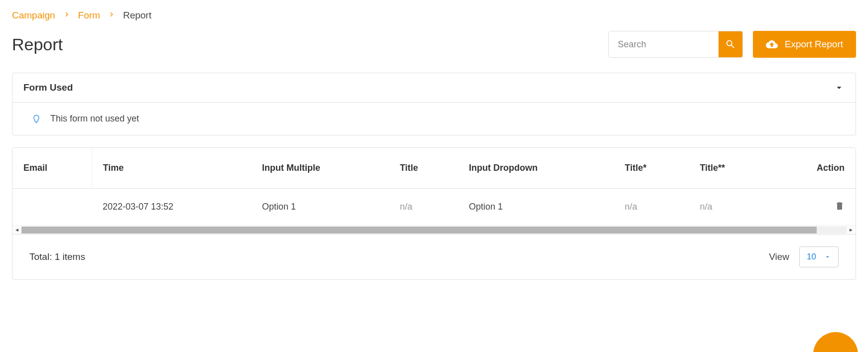 The image size is (868, 352). Describe the element at coordinates (730, 44) in the screenshot. I see `search-icon` at that location.